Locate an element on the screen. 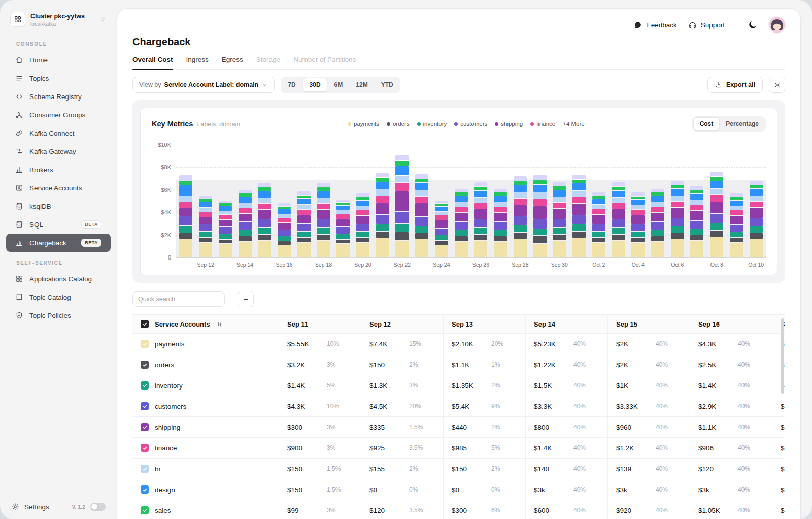 The width and height of the screenshot is (812, 519). legend-item-customers: customers is located at coordinates (471, 124).